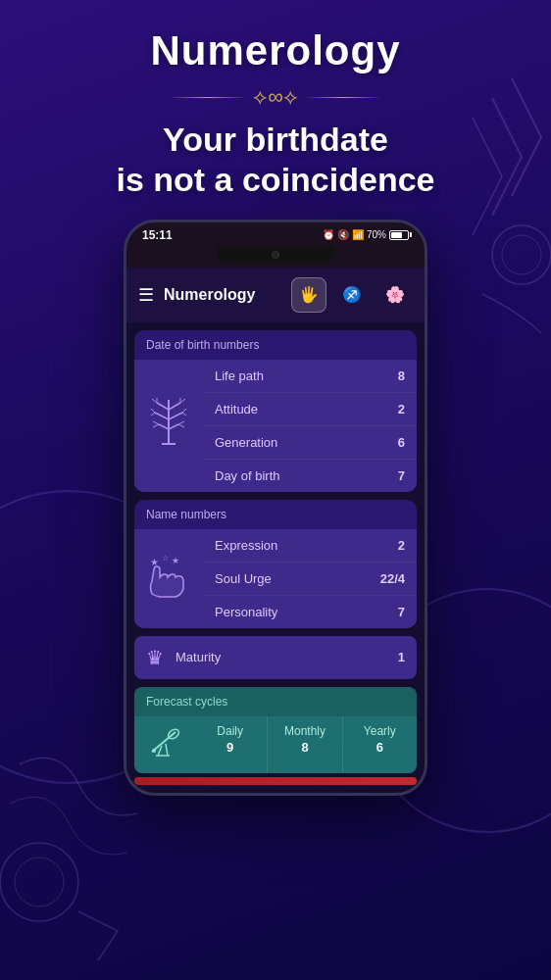 The height and width of the screenshot is (980, 551). I want to click on maturity-label: Maturity, so click(280, 657).